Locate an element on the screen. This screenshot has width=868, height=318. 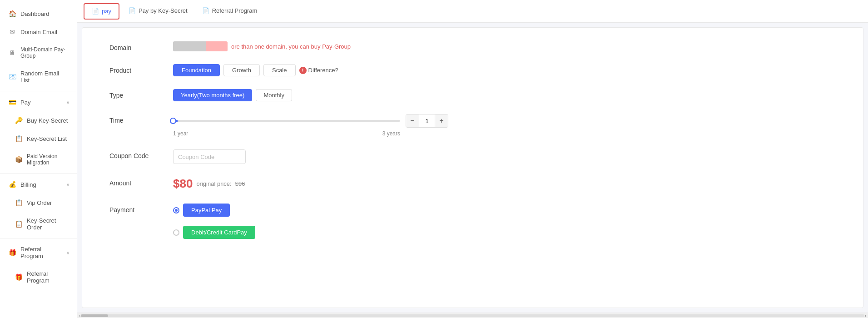
difference-label: Difference? is located at coordinates (323, 70).